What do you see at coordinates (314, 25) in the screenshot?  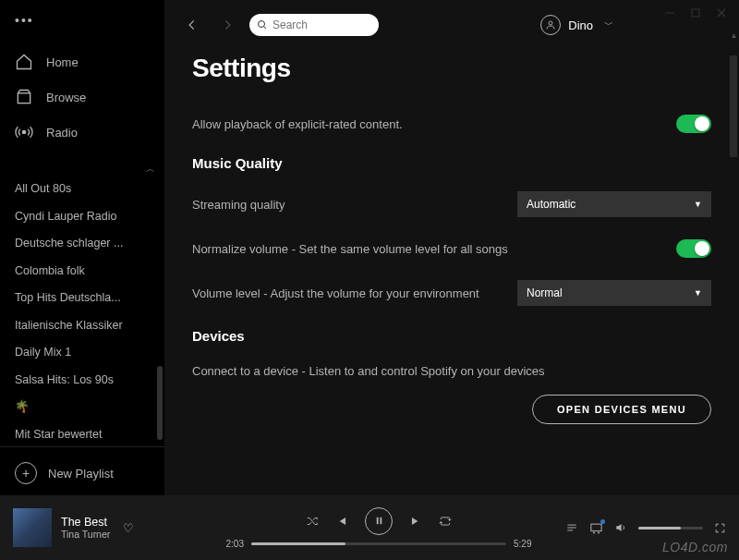 I see `search-input-container` at bounding box center [314, 25].